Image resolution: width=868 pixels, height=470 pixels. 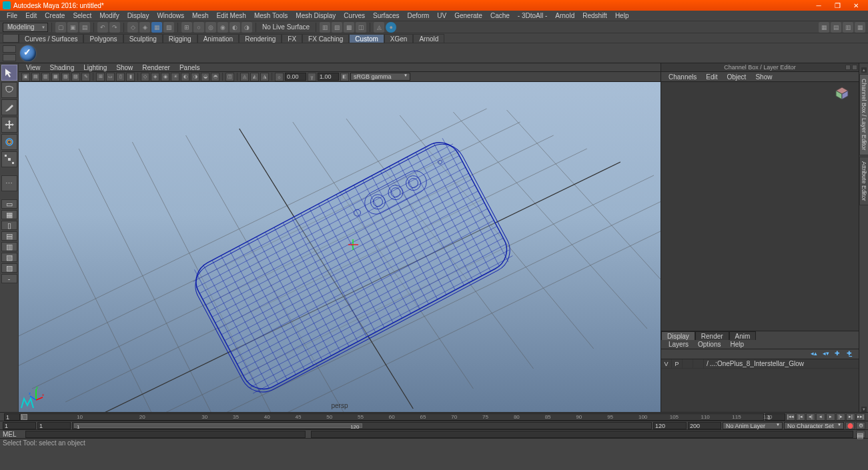 What do you see at coordinates (380, 77) in the screenshot?
I see `colorspace-dropdown: sRGB gamma` at bounding box center [380, 77].